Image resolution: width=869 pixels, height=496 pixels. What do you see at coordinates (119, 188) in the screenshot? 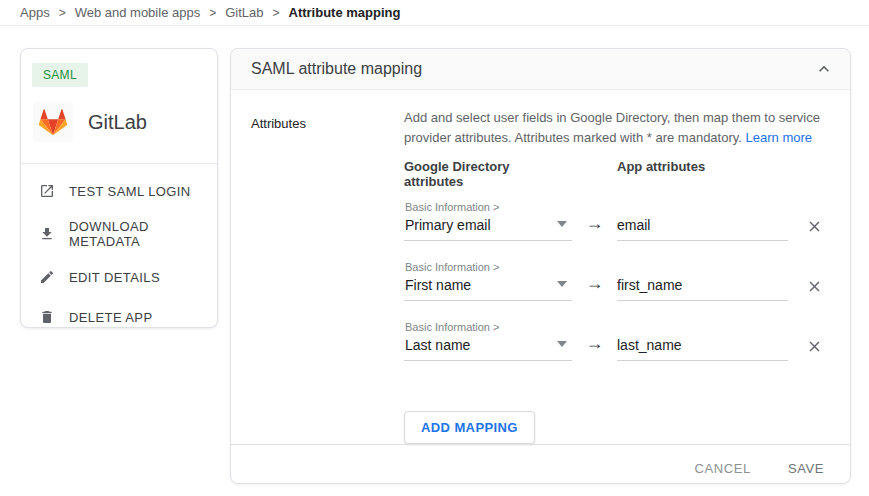
I see `app-summary-card: SAML GitLab TEST SAML LOGIN DOWNLOAD MET…` at bounding box center [119, 188].